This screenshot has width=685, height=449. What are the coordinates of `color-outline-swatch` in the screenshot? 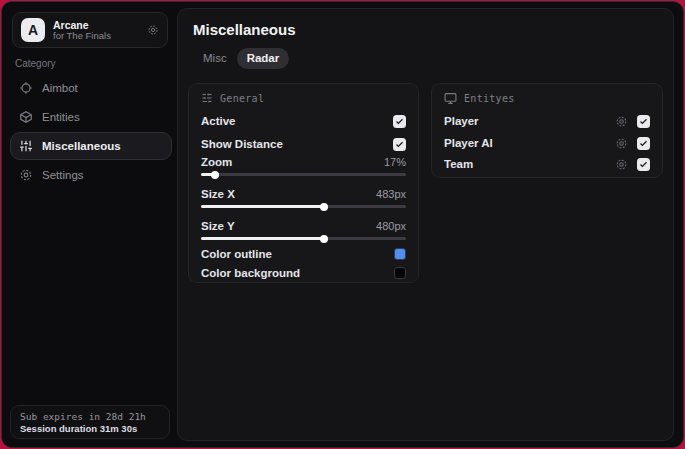 It's located at (400, 254).